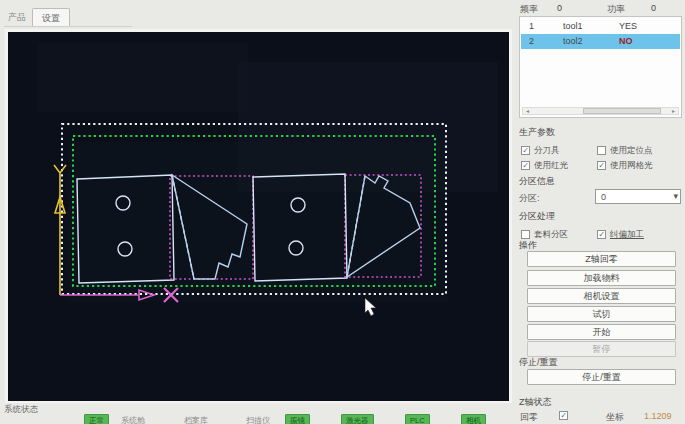  What do you see at coordinates (654, 8) in the screenshot?
I see `power-value: 0` at bounding box center [654, 8].